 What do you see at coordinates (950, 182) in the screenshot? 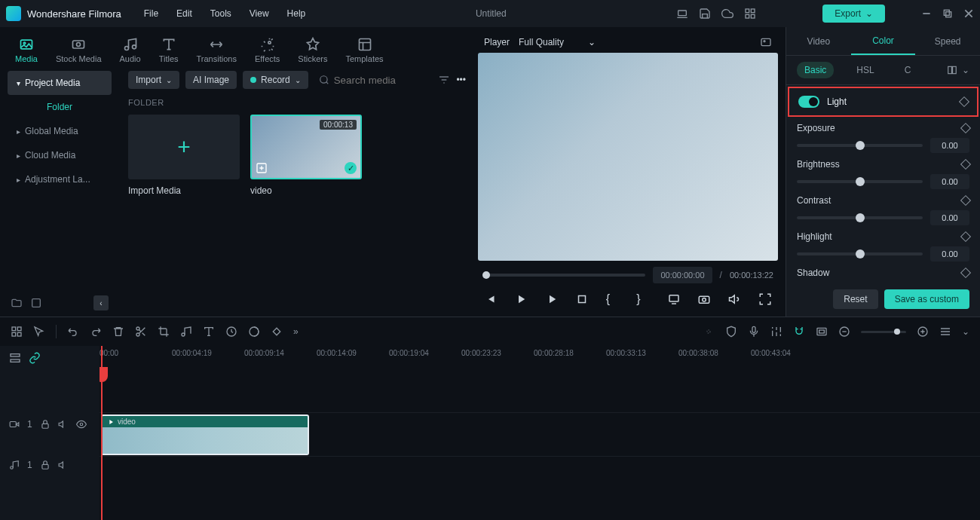
I see `slider-value-brightness: 0.00` at bounding box center [950, 182].